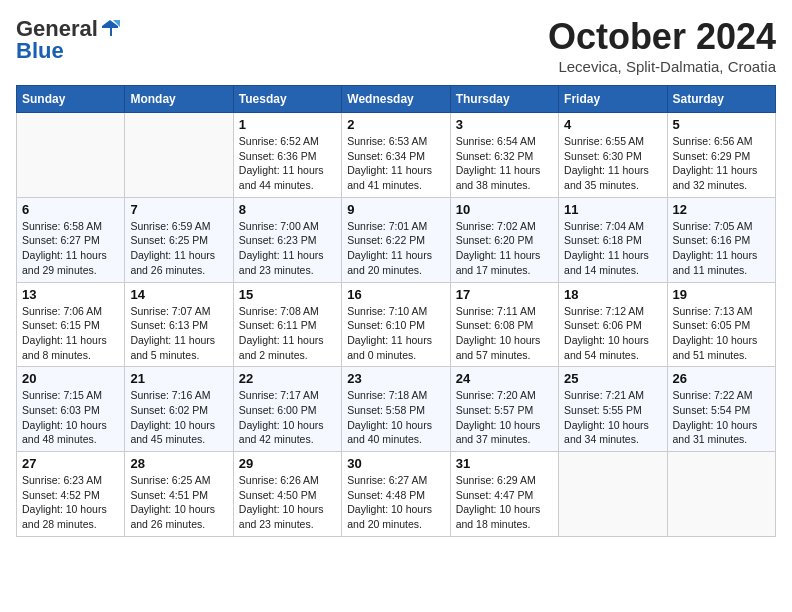 The image size is (792, 612). Describe the element at coordinates (722, 294) in the screenshot. I see `day-number: 19` at that location.